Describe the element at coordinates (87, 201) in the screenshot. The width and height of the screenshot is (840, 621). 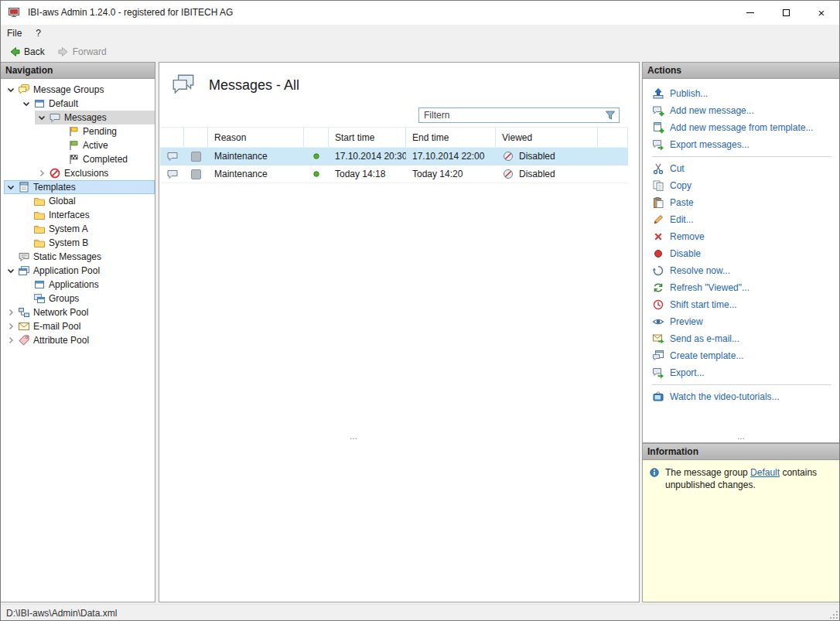
I see `tree-item-global: Global` at that location.